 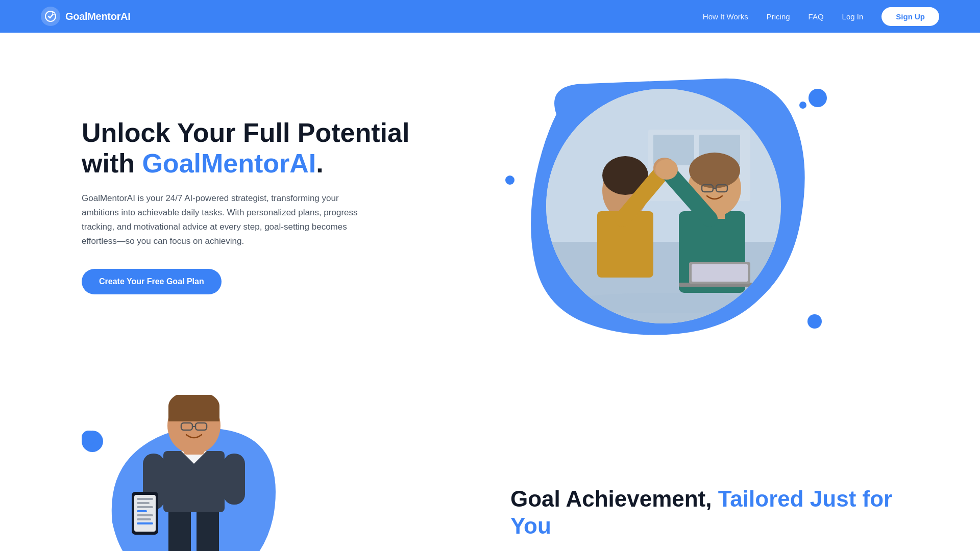 I want to click on person-with-phone, so click(x=194, y=473).